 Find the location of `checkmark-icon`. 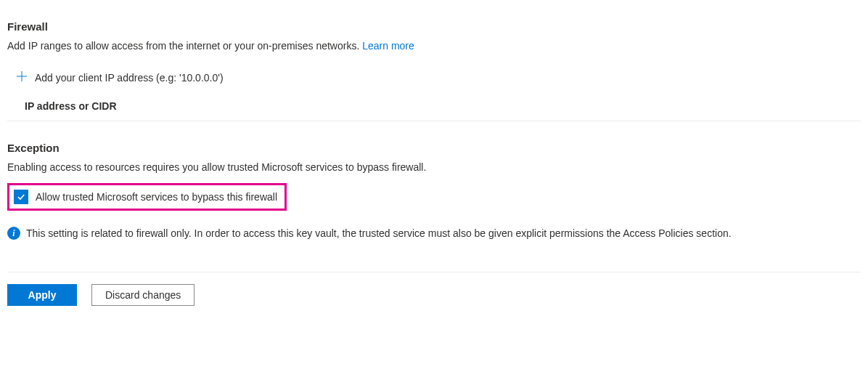

checkmark-icon is located at coordinates (21, 197).